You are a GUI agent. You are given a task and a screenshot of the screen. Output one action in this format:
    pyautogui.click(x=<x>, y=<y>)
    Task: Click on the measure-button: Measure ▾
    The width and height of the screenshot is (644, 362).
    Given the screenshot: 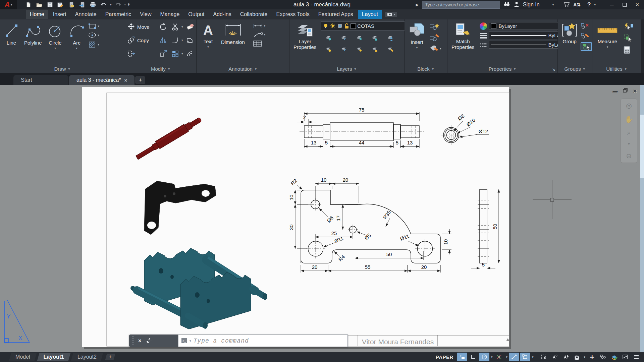 What is the action you would take?
    pyautogui.click(x=607, y=36)
    